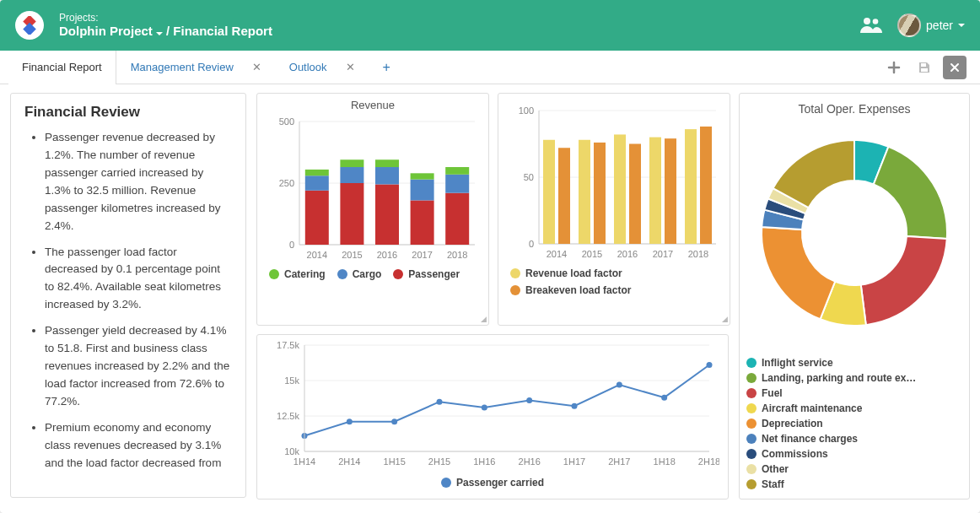 The image size is (980, 513). I want to click on legend-label: Revenue load factor, so click(573, 273).